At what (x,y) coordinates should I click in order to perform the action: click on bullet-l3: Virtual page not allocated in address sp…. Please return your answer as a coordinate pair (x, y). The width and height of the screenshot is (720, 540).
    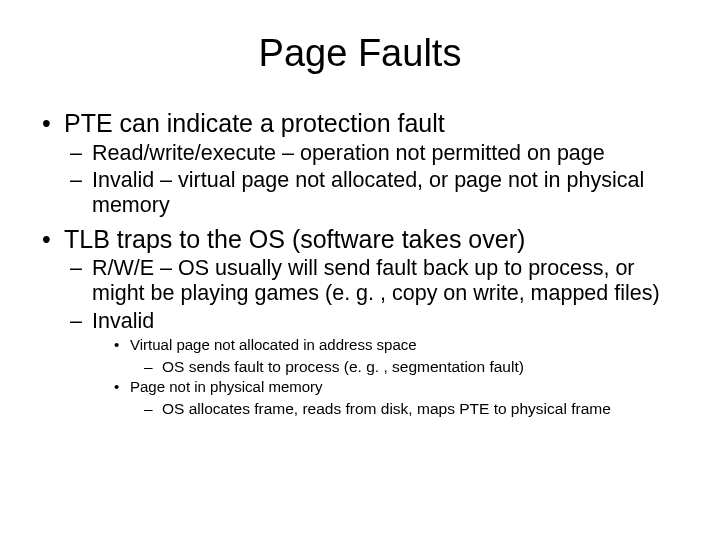
    Looking at the image, I should click on (360, 346).